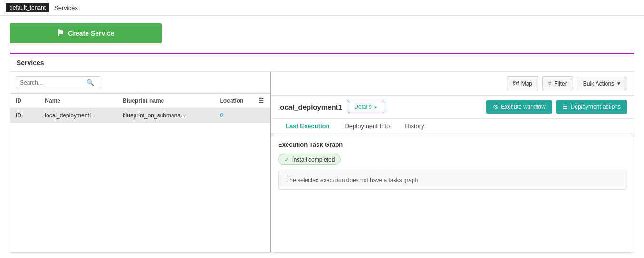  I want to click on top-nav: default_tenant Services, so click(322, 8).